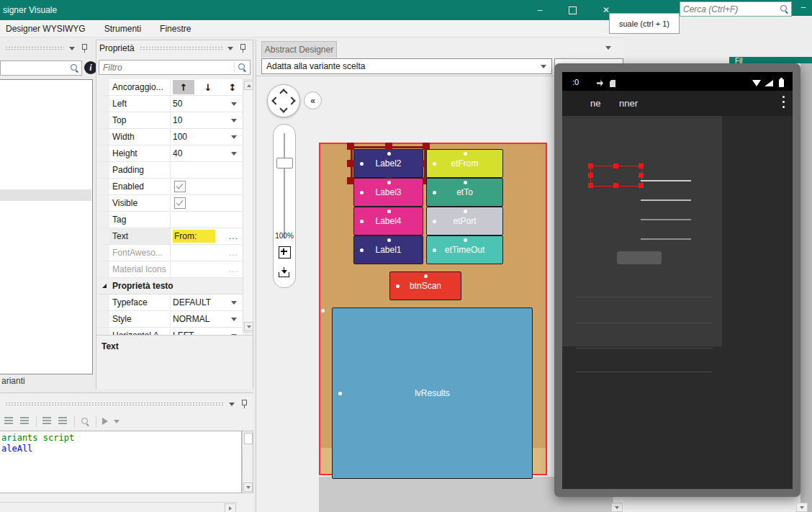 This screenshot has height=512, width=812. Describe the element at coordinates (207, 137) in the screenshot. I see `property-value: 100` at that location.